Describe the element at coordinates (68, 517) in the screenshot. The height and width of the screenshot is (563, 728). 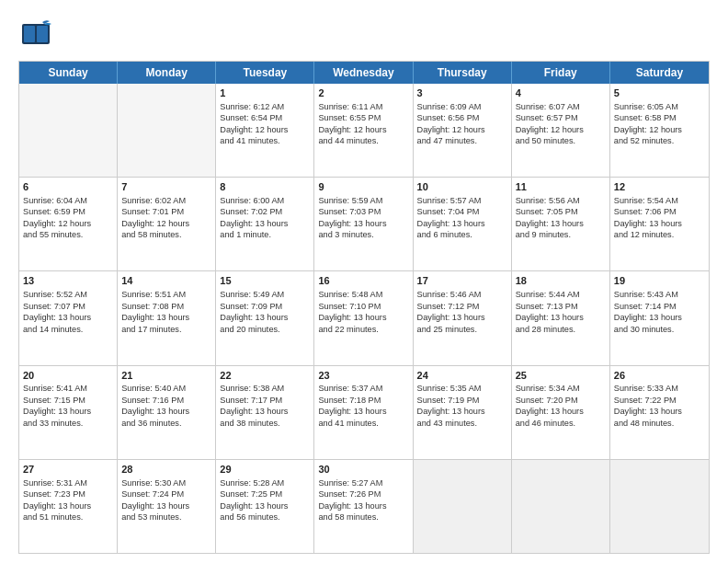
I see `day-info-line: and 51 minutes.` at that location.